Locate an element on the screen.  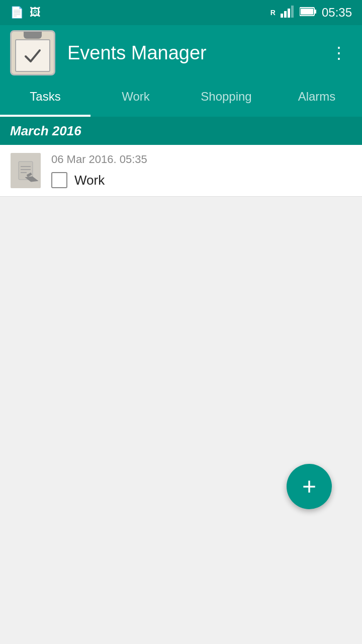
status-bar: 📄 🖼 R 05:35 is located at coordinates (181, 13).